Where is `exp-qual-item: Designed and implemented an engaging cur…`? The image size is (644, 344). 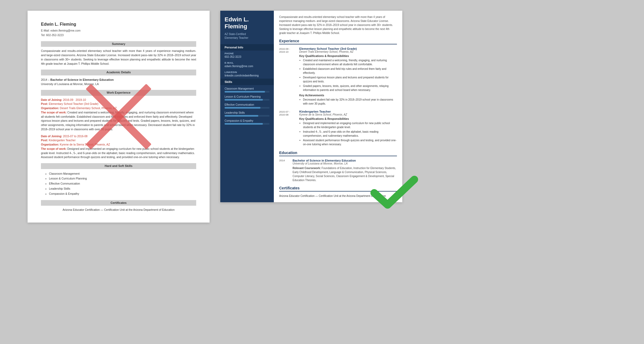 exp-qual-item: Designed and implemented an engaging cur… is located at coordinates (350, 125).